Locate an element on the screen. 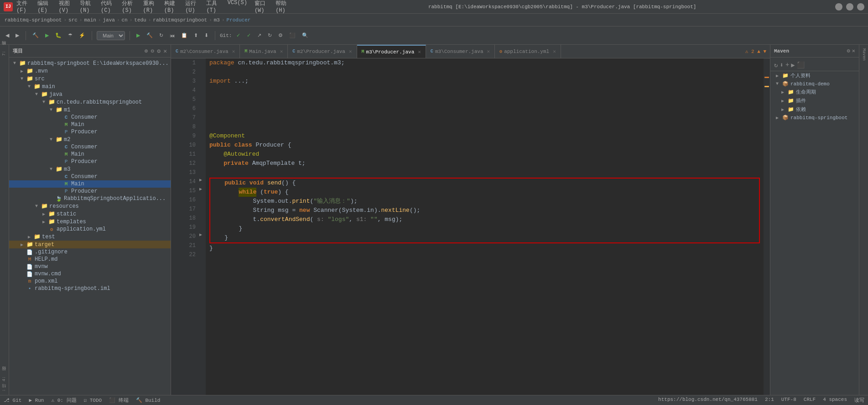  menu-analyze: 分析(S) is located at coordinates (129, 7).